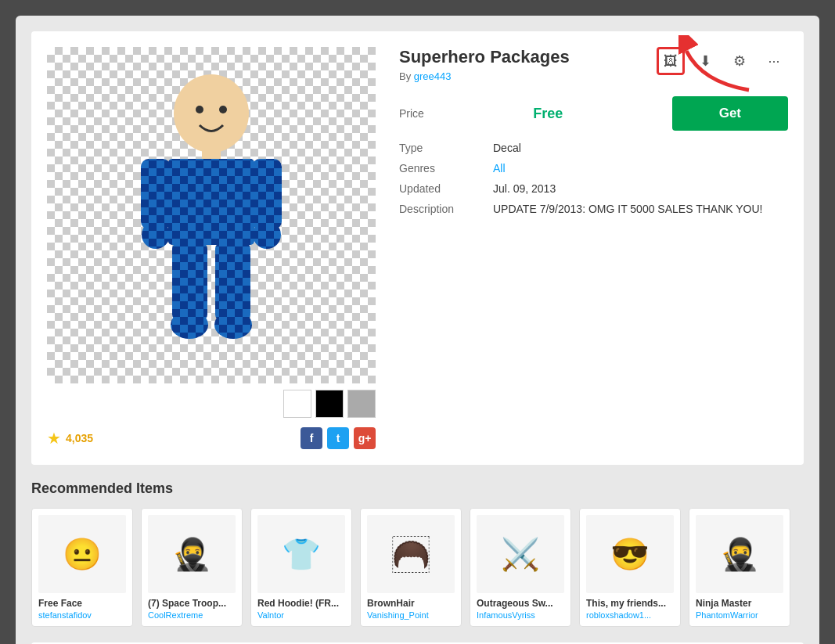 Image resolution: width=835 pixels, height=644 pixels. What do you see at coordinates (740, 603) in the screenshot?
I see `rec-item-name: Ninja Master` at bounding box center [740, 603].